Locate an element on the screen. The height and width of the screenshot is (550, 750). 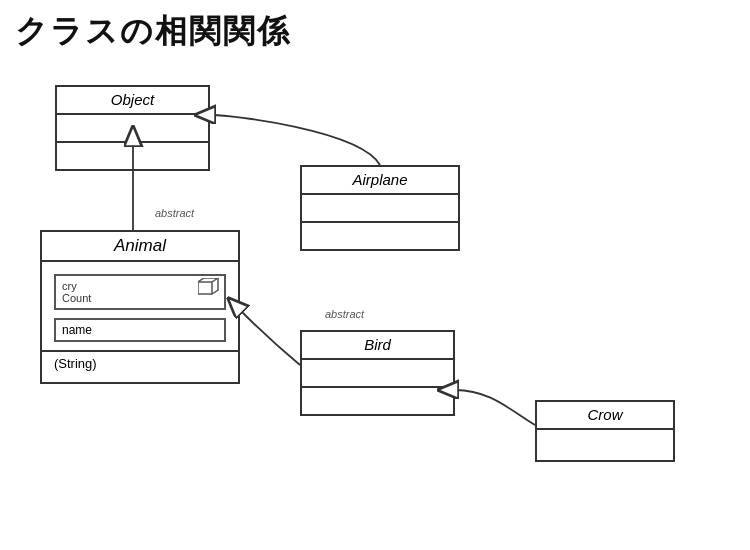
animal-class: Animal cryCount name (String) is located at coordinates (140, 307).